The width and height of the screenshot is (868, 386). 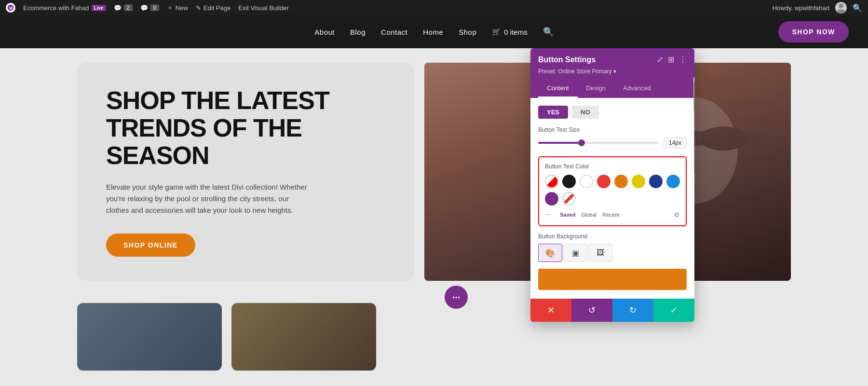 I want to click on color-tabs-row: ··· Saved Global Recent ⚙, so click(x=612, y=214).